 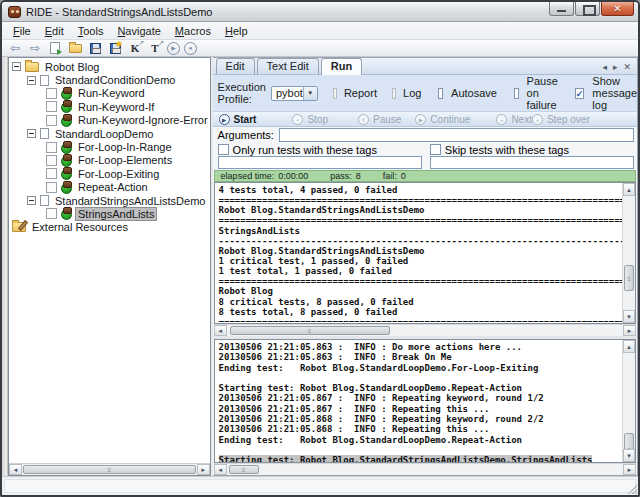 I want to click on tree-item: External Resources, so click(x=110, y=228).